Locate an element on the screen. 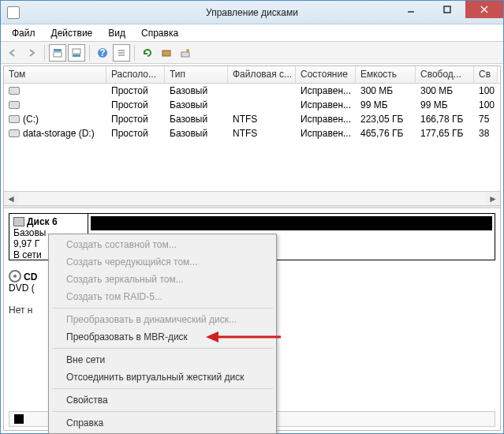 This screenshot has width=504, height=434. col-capacity: Емкость is located at coordinates (386, 74).